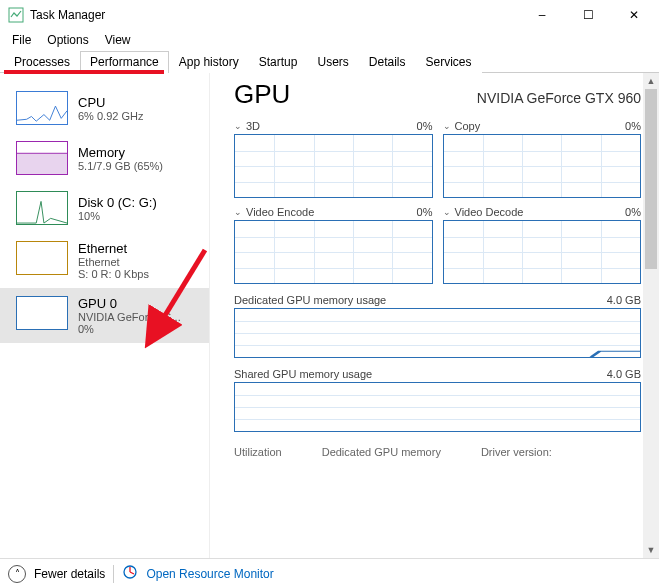 The width and height of the screenshot is (659, 588). Describe the element at coordinates (70, 574) in the screenshot. I see `fewer-details-button: Fewer details` at that location.